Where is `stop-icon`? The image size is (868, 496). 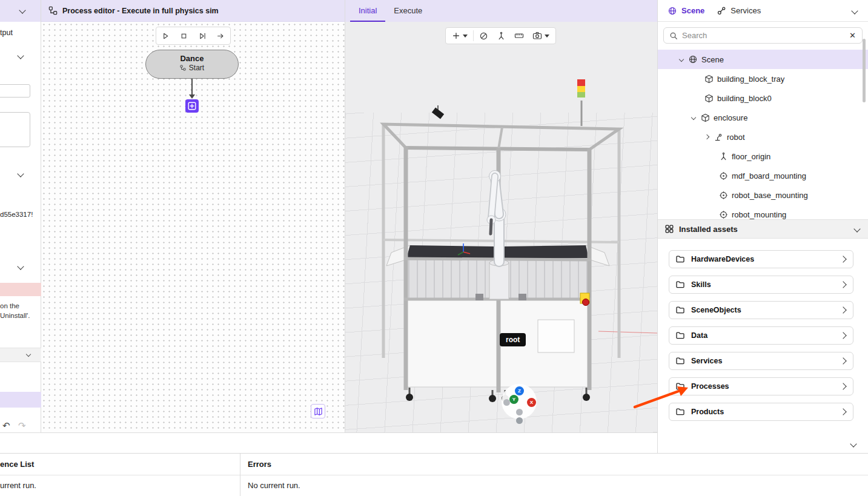
stop-icon is located at coordinates (184, 36).